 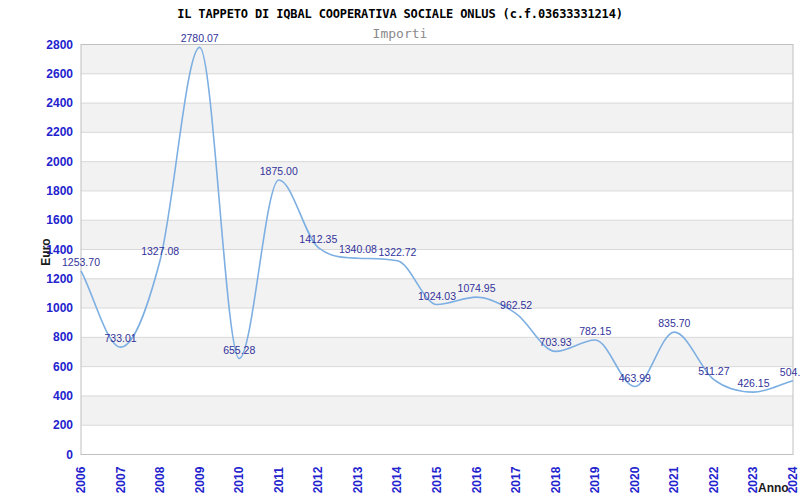 What do you see at coordinates (397, 480) in the screenshot?
I see `x-tick-label: 2014` at bounding box center [397, 480].